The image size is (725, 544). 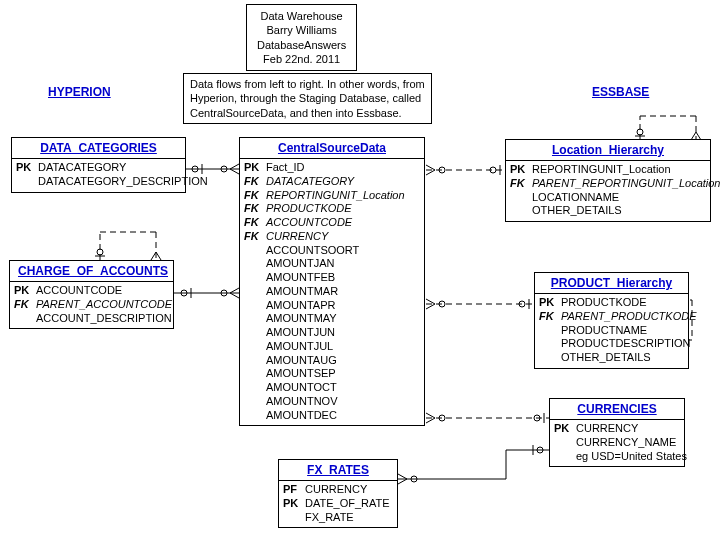 What do you see at coordinates (92, 306) in the screenshot?
I see `entity-body: PKACCOUNTCODEFKPARENT_ACCOUNTCODEACCOUNT…` at bounding box center [92, 306].